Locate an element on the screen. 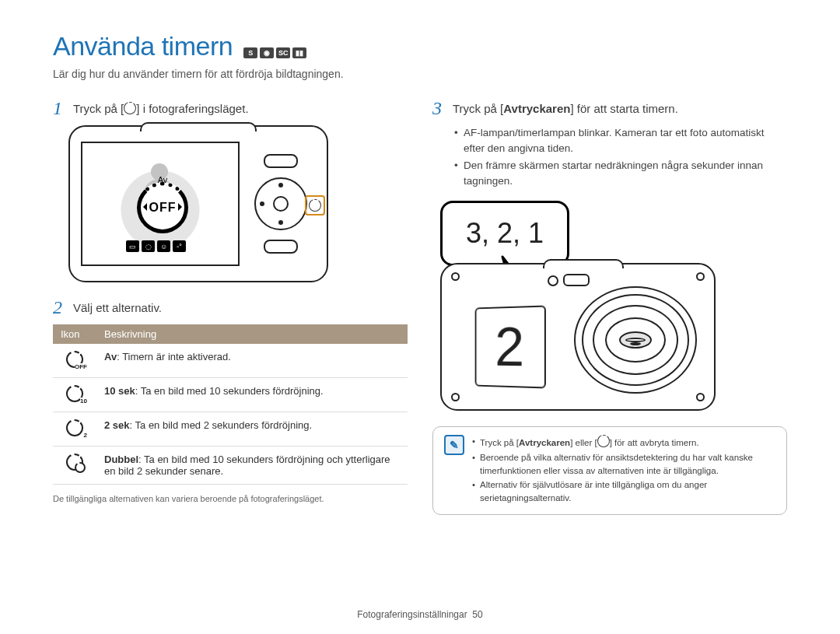  step-3-post: ] för att starta timern. is located at coordinates (624, 109).